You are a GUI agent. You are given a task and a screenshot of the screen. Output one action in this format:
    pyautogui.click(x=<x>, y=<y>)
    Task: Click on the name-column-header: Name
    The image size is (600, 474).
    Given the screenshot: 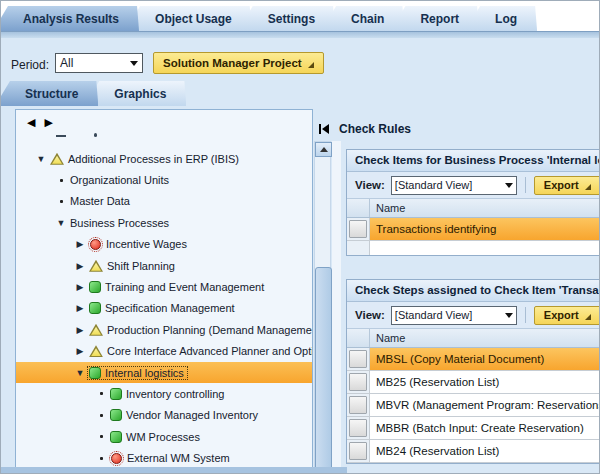 What is the action you would take?
    pyautogui.click(x=388, y=338)
    